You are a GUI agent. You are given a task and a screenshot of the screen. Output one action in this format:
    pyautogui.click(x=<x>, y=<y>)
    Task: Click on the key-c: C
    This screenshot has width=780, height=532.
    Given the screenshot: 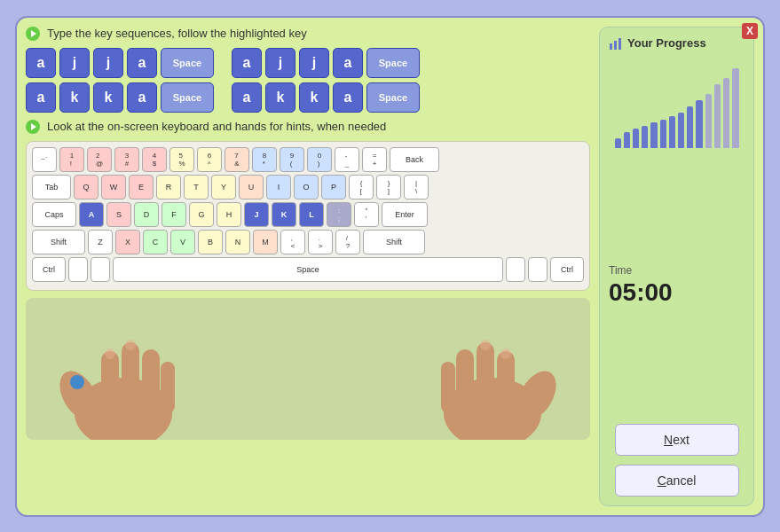 What is the action you would take?
    pyautogui.click(x=155, y=242)
    